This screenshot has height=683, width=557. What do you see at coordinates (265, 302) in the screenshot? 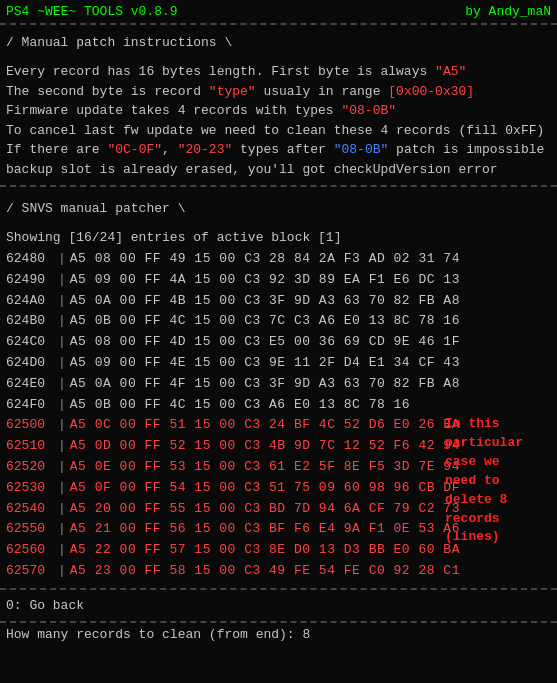
I see `hex-bytes: A5 0A 00 FF 4B 15 00 C3 3F 9D A3 63 70 8…` at bounding box center [265, 302].